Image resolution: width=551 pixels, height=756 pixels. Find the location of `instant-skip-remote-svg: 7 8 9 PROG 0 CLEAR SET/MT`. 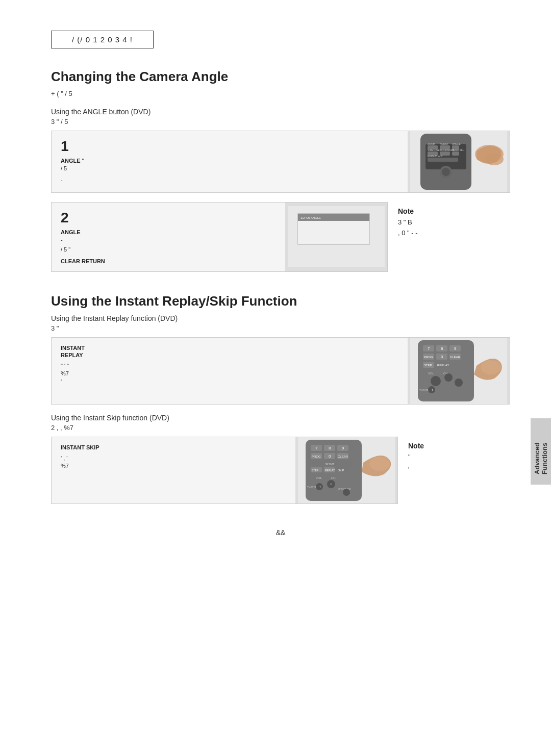

instant-skip-remote-svg: 7 8 9 PROG 0 CLEAR SET/MT is located at coordinates (346, 470).